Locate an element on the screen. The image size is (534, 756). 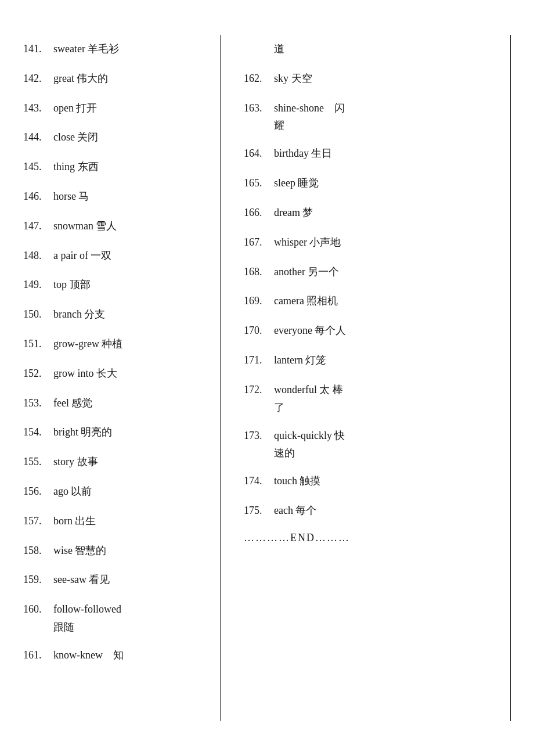
item-text: horse 马 is located at coordinates (71, 196).